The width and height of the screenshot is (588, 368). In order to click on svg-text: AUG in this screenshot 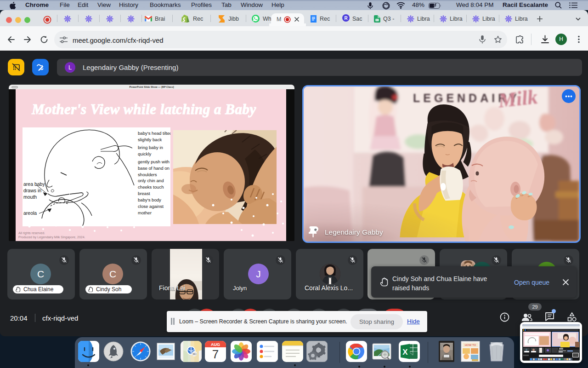, I will do `click(215, 345)`.